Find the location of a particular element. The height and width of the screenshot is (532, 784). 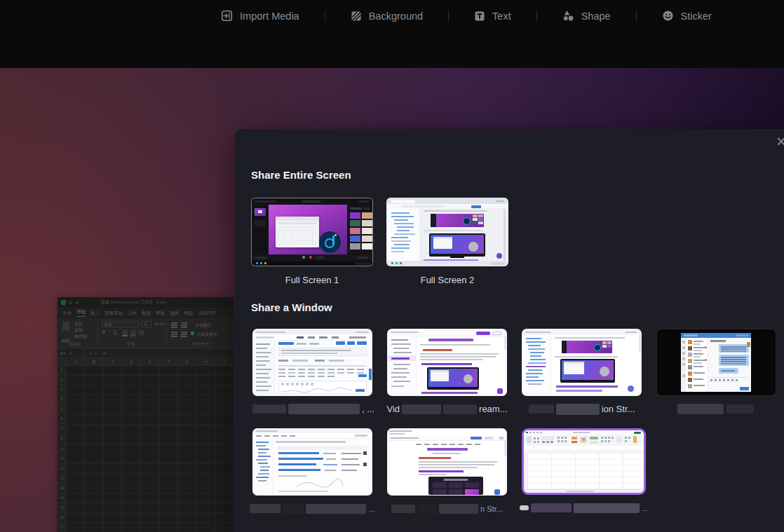

excel-tab: 审阅 is located at coordinates (160, 314).